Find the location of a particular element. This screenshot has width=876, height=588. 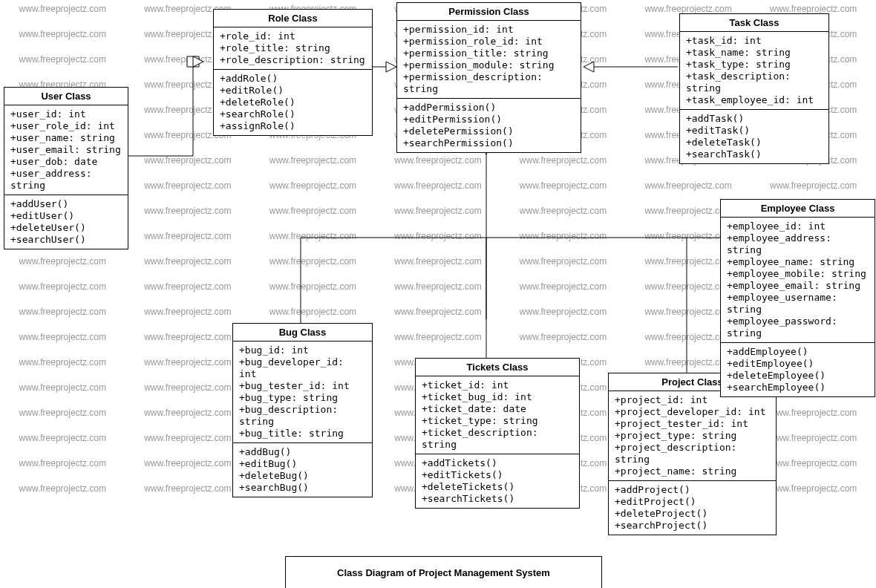

class-permission-title: Permission Class is located at coordinates (488, 12).